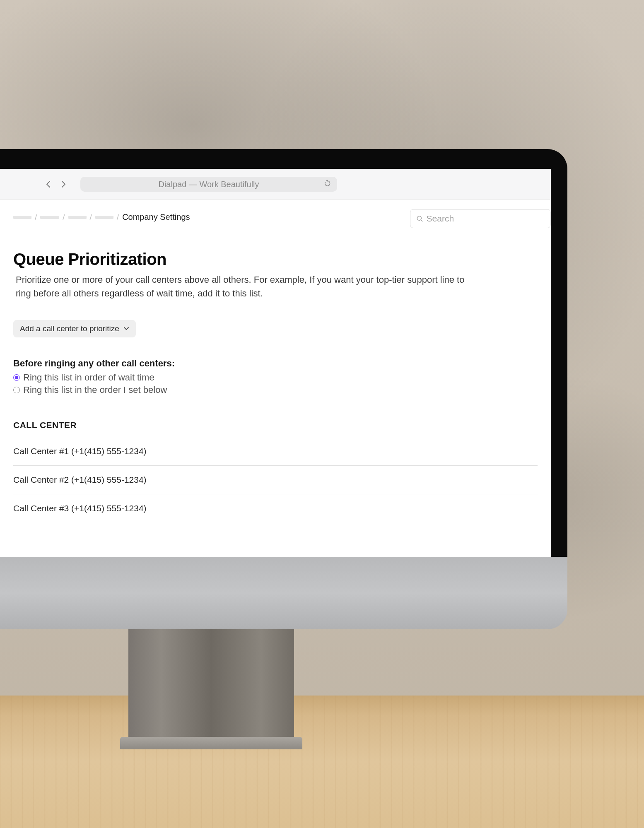 The width and height of the screenshot is (644, 828). I want to click on call-center-table: CALL CENTER Call Center #1 (+1(415) 555-…, so click(275, 471).